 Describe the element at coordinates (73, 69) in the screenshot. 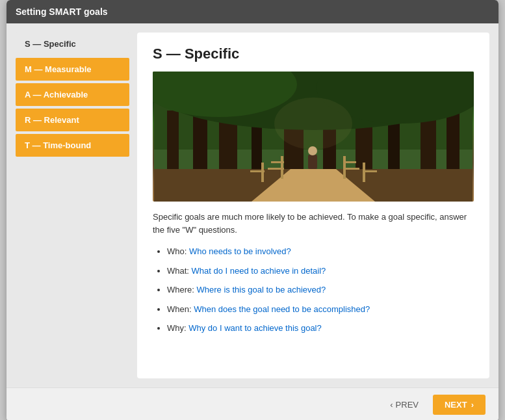

I see `sidebar-item-measurable: M — Measurable` at that location.